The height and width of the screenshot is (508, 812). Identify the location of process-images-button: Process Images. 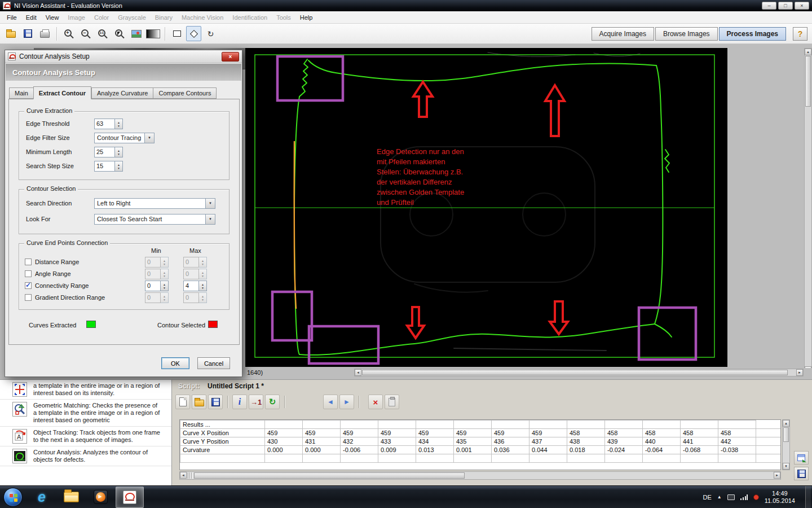
(752, 34).